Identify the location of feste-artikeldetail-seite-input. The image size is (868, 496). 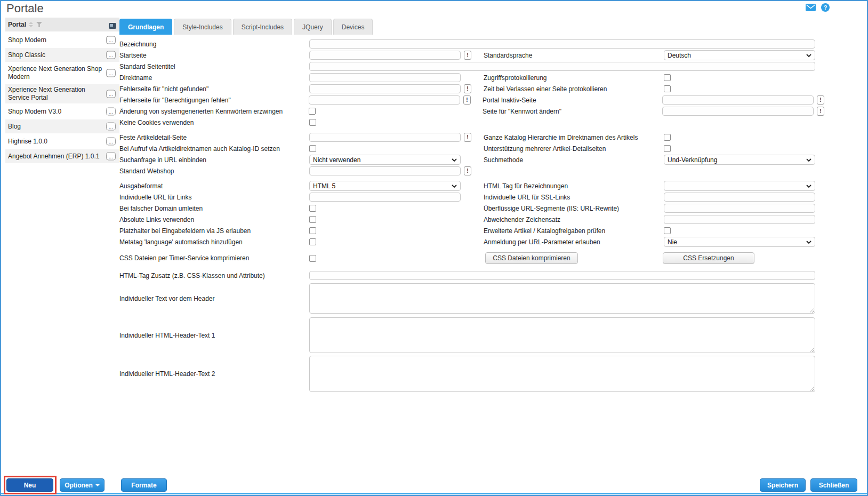
(385, 138).